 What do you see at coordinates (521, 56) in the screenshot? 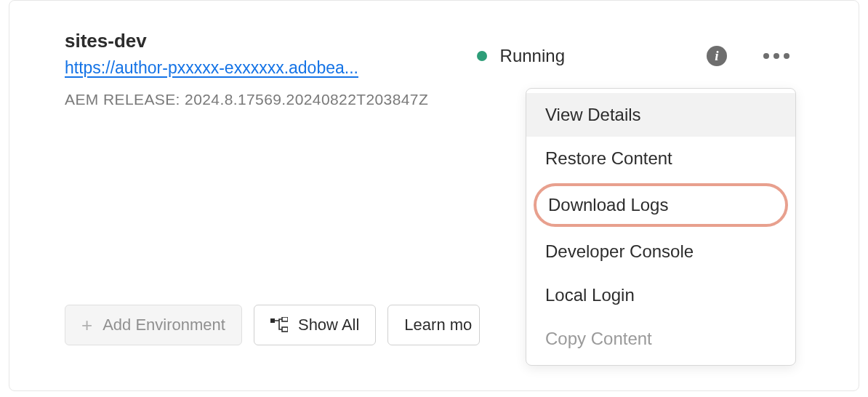
I see `status-block: Running` at bounding box center [521, 56].